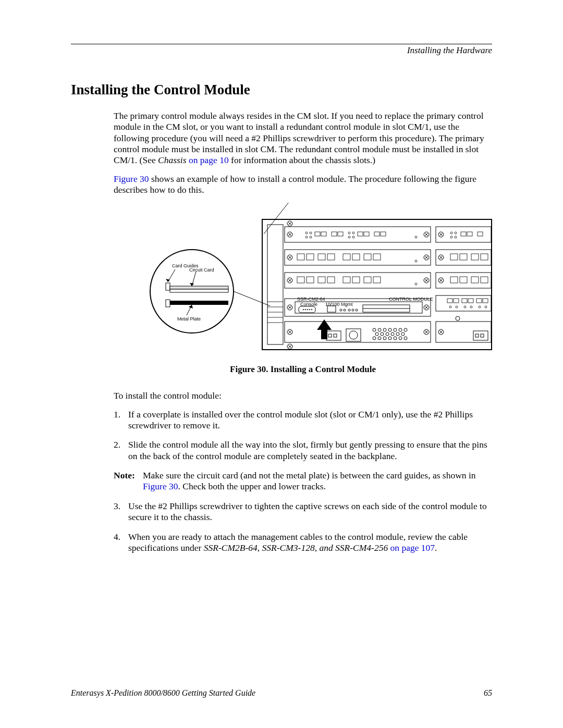  What do you see at coordinates (303, 396) in the screenshot?
I see `list-intro: To install the control module:` at bounding box center [303, 396].